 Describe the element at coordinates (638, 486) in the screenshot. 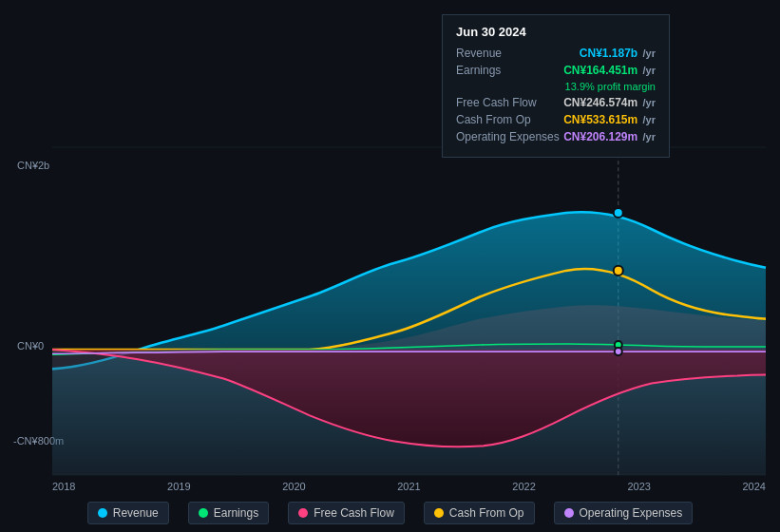

I see `x-label-2023: 2023` at that location.